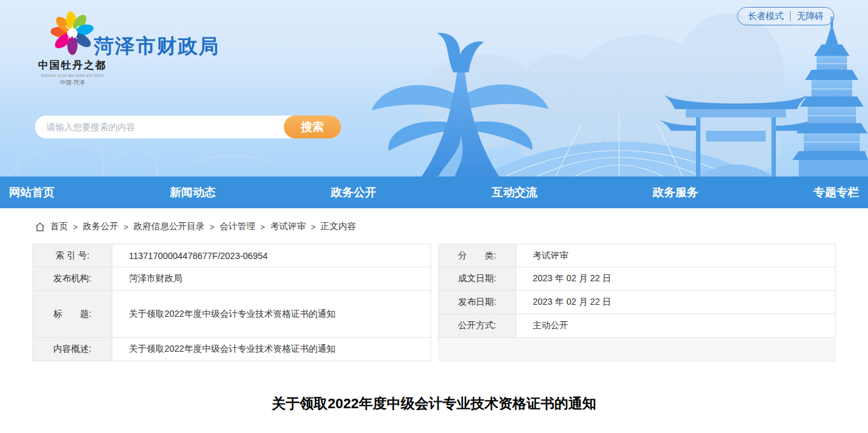  I want to click on breadcrumb-home: 首页, so click(59, 227).